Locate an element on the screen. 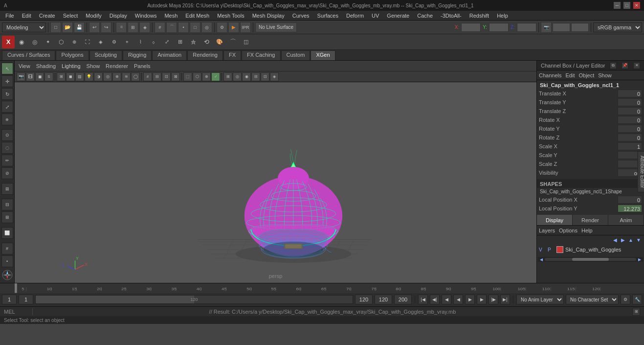 This screenshot has height=345, width=644. rotate-x-value: 0 is located at coordinates (630, 120).